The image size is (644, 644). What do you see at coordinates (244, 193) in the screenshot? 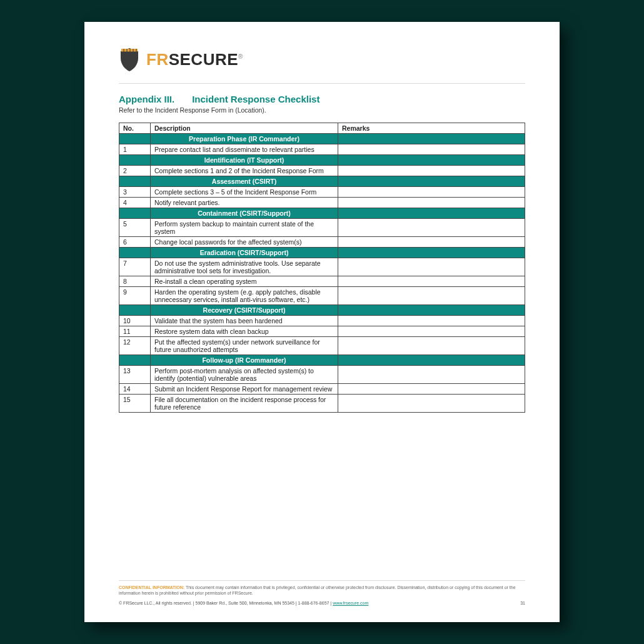
I see `cell-description: Complete sections 3 – 5 of the Incident …` at bounding box center [244, 193].